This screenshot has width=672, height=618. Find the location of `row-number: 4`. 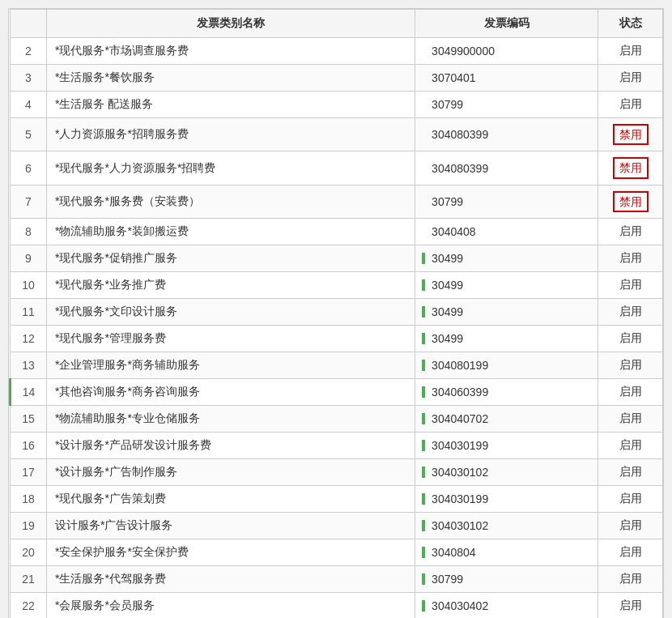

row-number: 4 is located at coordinates (29, 105).